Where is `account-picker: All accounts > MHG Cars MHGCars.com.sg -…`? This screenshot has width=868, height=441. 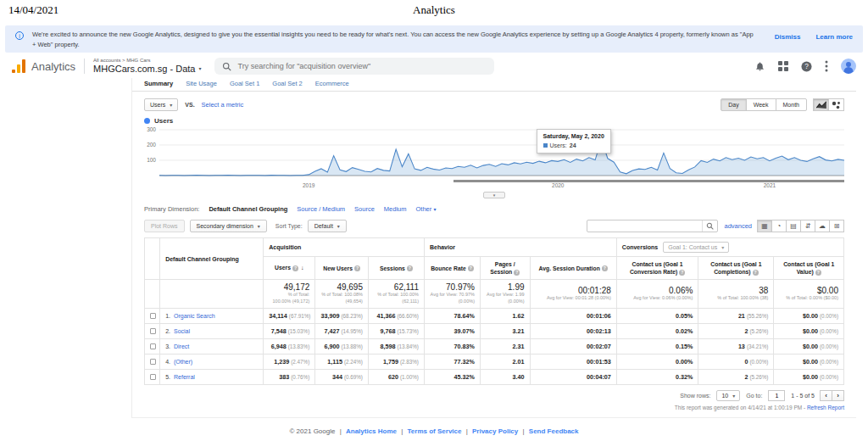
account-picker: All accounts > MHG Cars MHGCars.com.sg -… is located at coordinates (147, 66).